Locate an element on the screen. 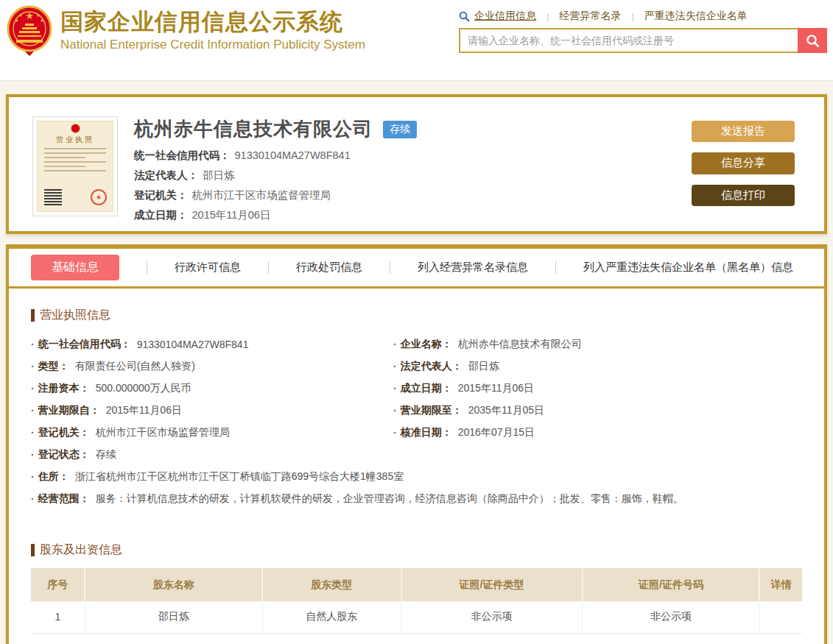 The image size is (833, 644). col-header-type: 股东类型 is located at coordinates (331, 584).